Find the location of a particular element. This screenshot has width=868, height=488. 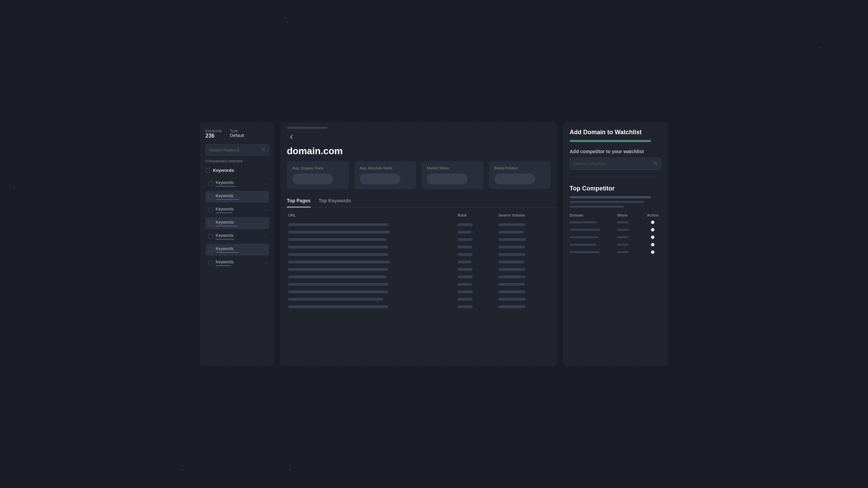

col-volume-header: Search Volume is located at coordinates (524, 215).